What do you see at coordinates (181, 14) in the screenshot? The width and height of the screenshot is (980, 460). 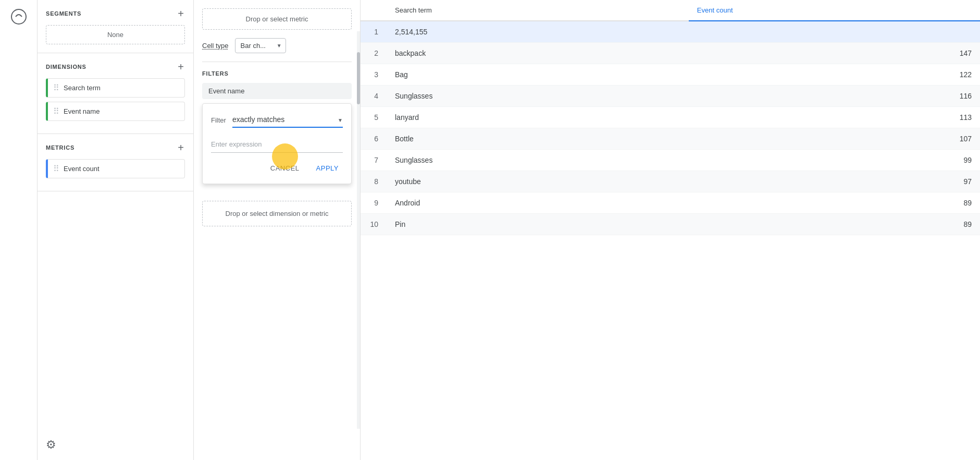 I see `add-segment-button: +` at bounding box center [181, 14].